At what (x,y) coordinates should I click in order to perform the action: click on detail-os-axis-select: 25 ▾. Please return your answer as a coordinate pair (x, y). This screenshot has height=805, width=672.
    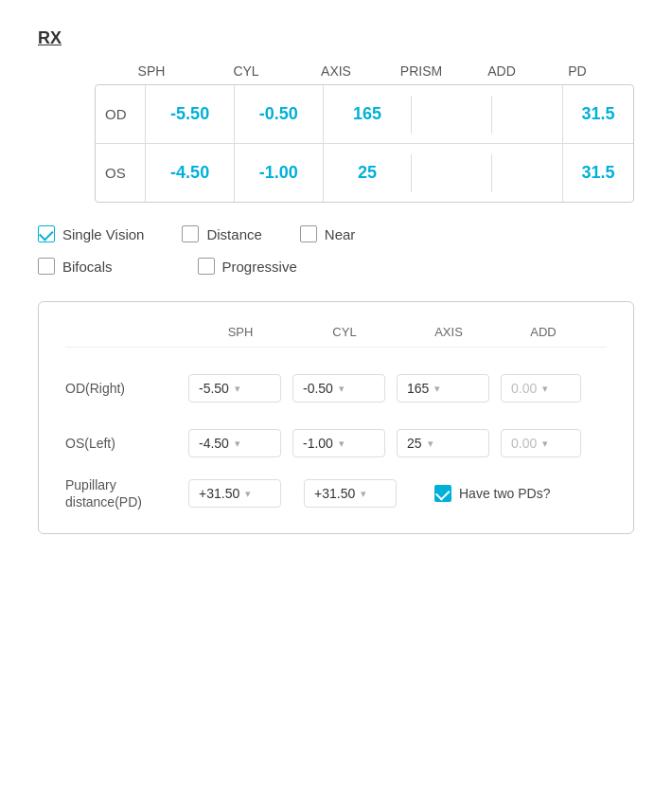
    Looking at the image, I should click on (443, 443).